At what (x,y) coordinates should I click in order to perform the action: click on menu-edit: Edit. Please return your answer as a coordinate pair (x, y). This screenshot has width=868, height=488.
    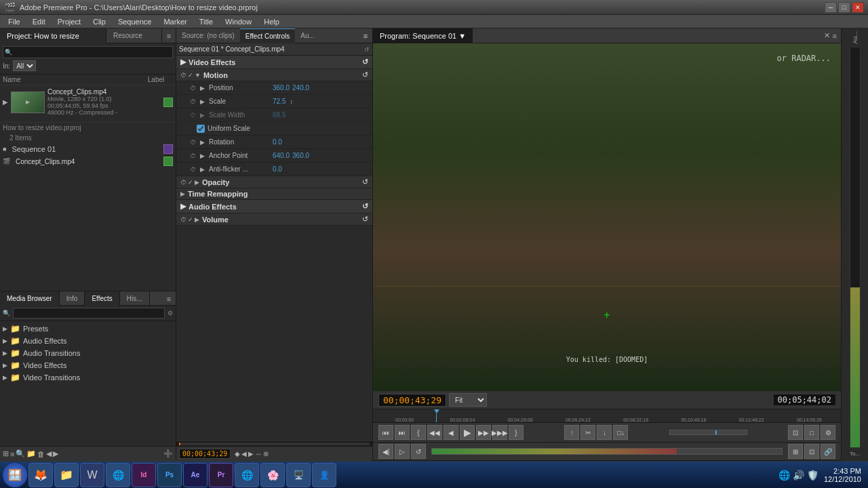
    Looking at the image, I should click on (39, 22).